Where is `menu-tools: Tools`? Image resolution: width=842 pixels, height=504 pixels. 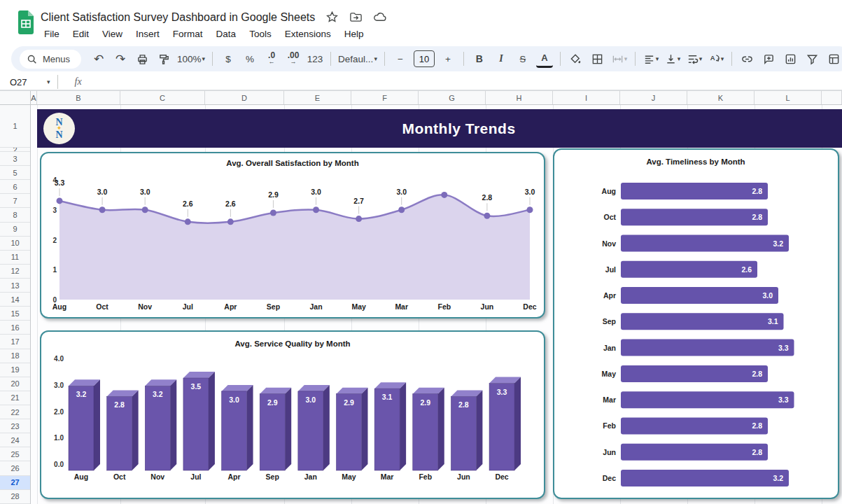
menu-tools: Tools is located at coordinates (260, 34).